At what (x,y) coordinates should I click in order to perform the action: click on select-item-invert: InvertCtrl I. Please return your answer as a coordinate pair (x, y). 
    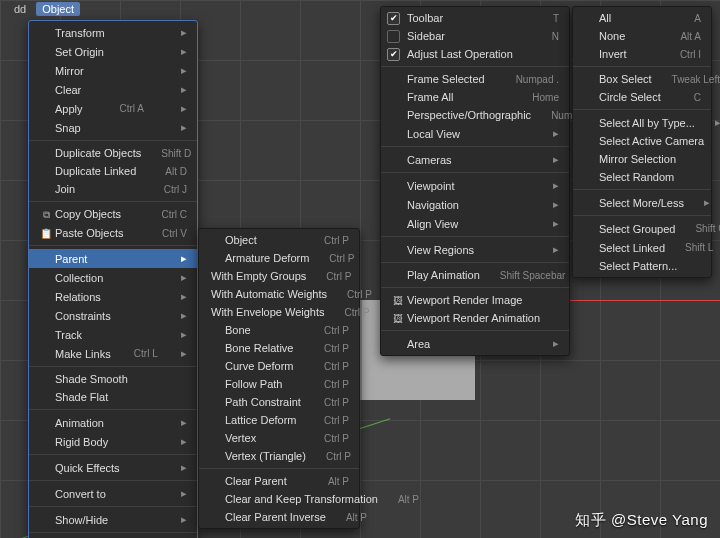
    Looking at the image, I should click on (642, 54).